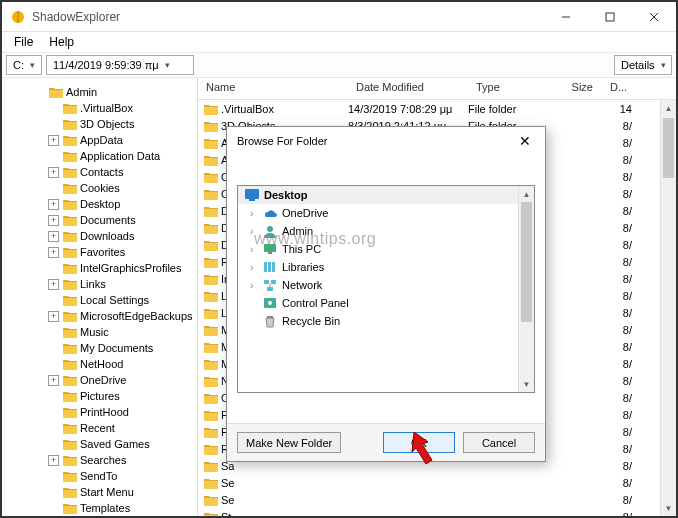 This screenshot has height=518, width=678. What do you see at coordinates (419, 442) in the screenshot?
I see `ok-button: OK` at bounding box center [419, 442].